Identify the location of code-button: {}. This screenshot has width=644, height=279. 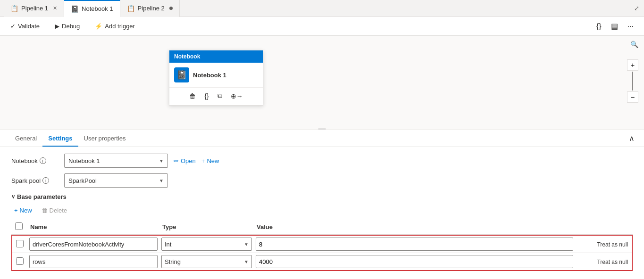
(599, 26).